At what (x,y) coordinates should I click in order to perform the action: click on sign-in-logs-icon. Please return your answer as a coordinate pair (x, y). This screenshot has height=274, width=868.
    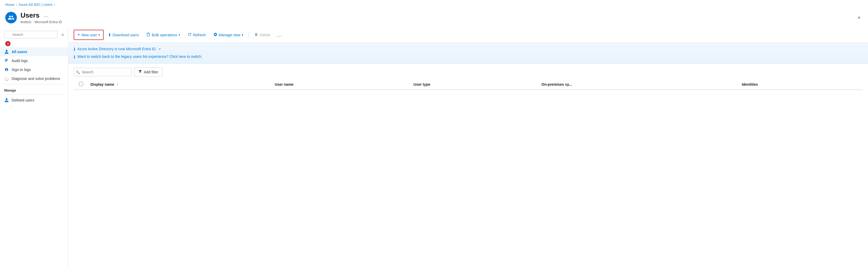
    Looking at the image, I should click on (7, 70).